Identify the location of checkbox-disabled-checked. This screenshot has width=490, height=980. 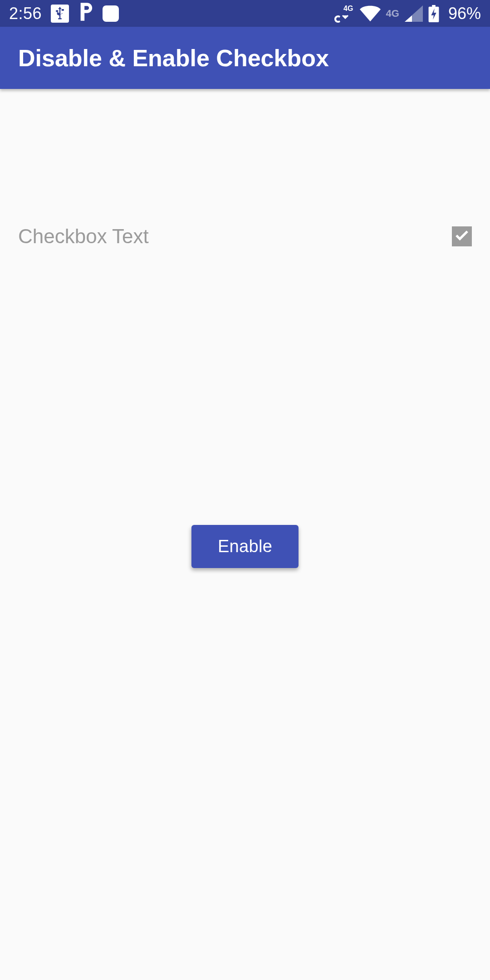
(462, 236).